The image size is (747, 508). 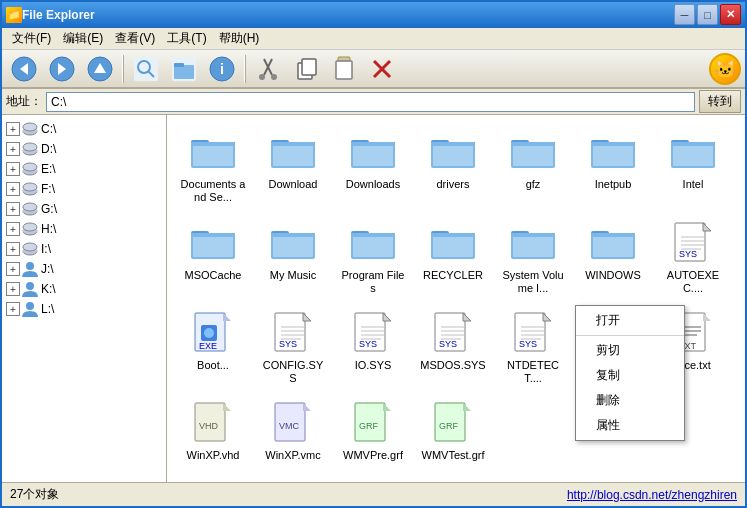 I want to click on file-label: Documents and Se..., so click(x=213, y=191).